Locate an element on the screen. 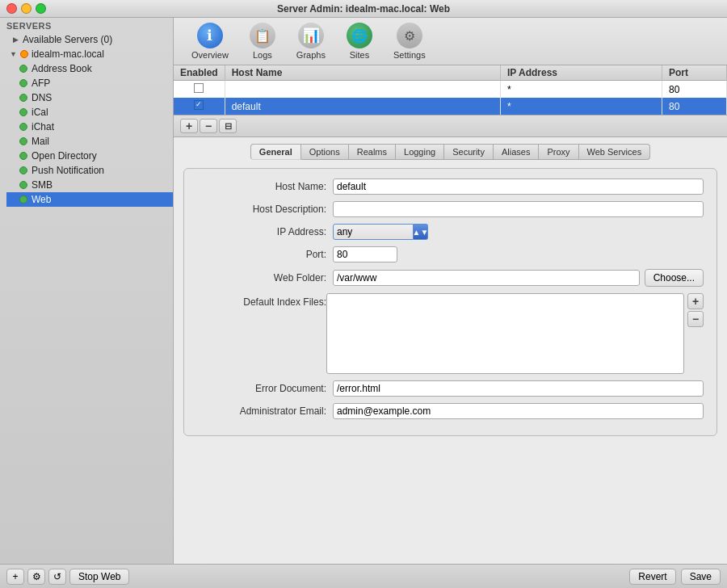 This screenshot has width=727, height=588. overview-button: ℹ Overview is located at coordinates (210, 41).